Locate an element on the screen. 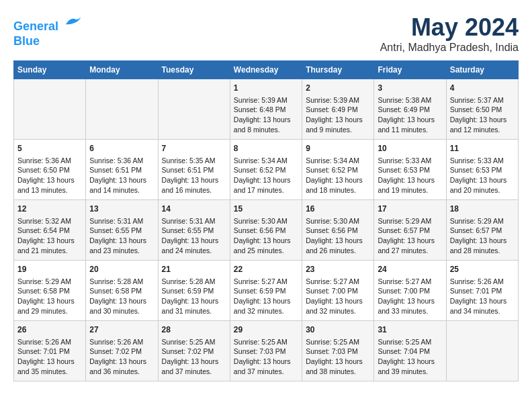 The image size is (532, 411). day-info: Sunrise: 5:25 AM Sunset: 7:04 PM Dayligh… is located at coordinates (410, 357).